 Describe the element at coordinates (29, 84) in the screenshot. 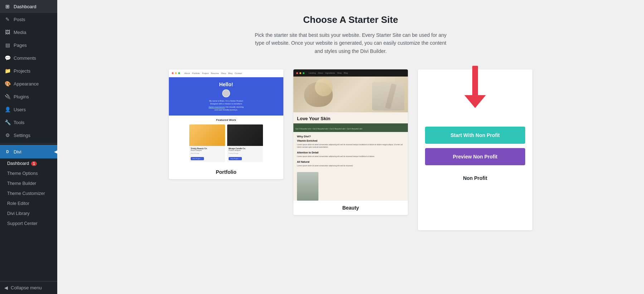

I see `sidebar-item-appearance: 🎨 Appearance` at that location.